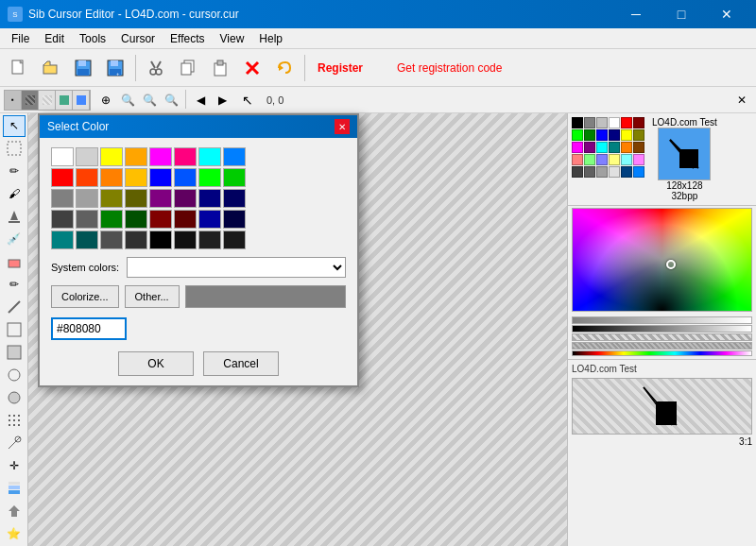 This screenshot has width=756, height=546. What do you see at coordinates (266, 297) in the screenshot?
I see `custom-color-preview` at bounding box center [266, 297].